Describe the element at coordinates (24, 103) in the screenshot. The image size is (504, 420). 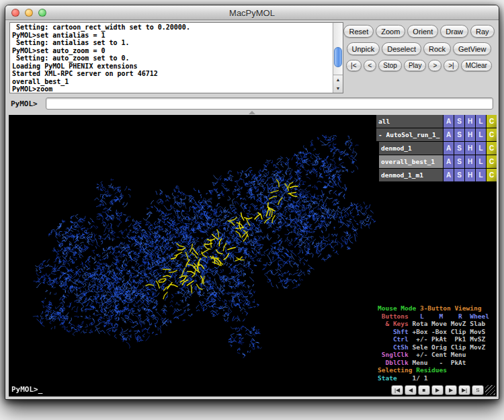
I see `prompt-label: PyMOL>` at that location.